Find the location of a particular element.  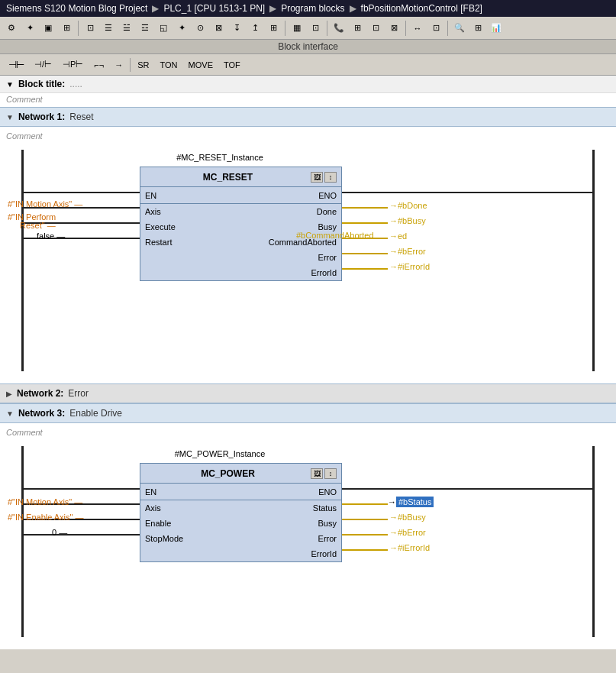

network-3-title: Enable Drive is located at coordinates (96, 413).